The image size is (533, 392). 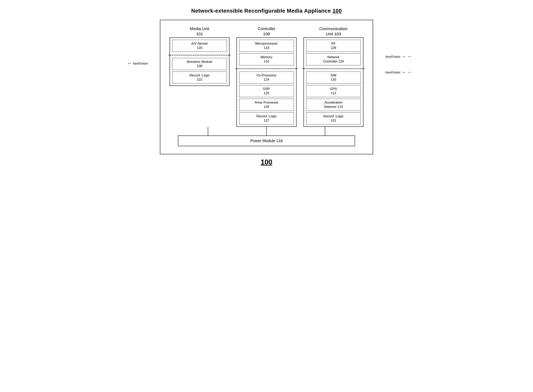 What do you see at coordinates (334, 76) in the screenshot?
I see `comm-unit-section: CommunicationUnit 103 RF128 NetworkContr…` at bounding box center [334, 76].